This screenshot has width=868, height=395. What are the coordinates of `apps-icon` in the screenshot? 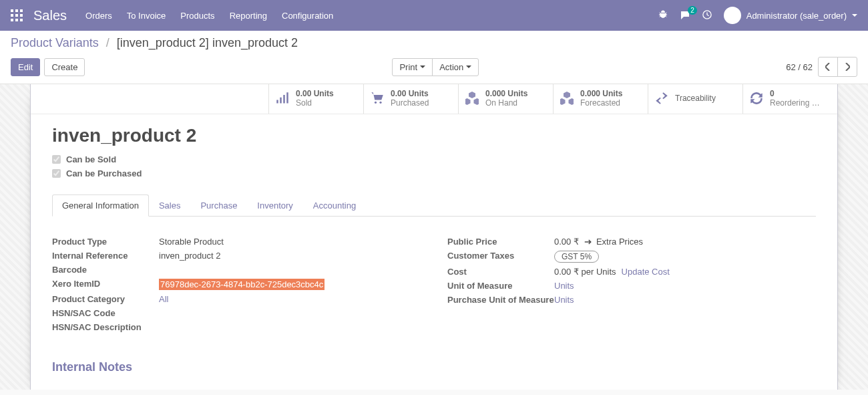 It's located at (17, 15).